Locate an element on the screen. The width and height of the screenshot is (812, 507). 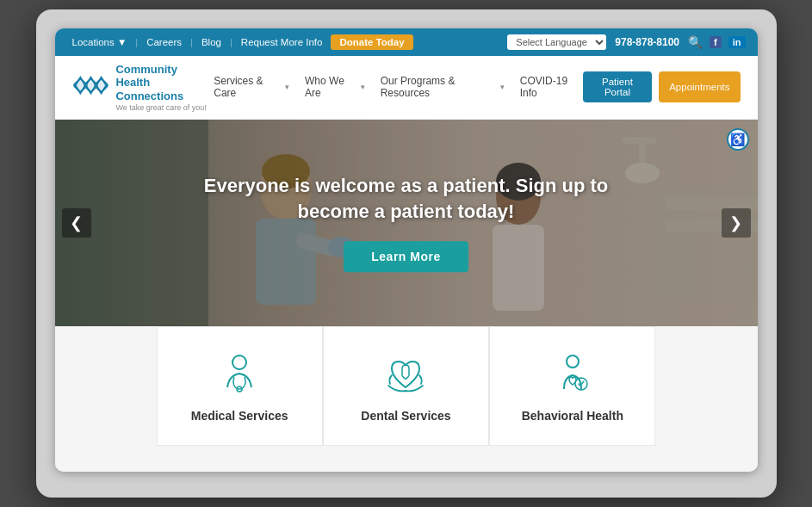
logo-icon is located at coordinates (91, 87).